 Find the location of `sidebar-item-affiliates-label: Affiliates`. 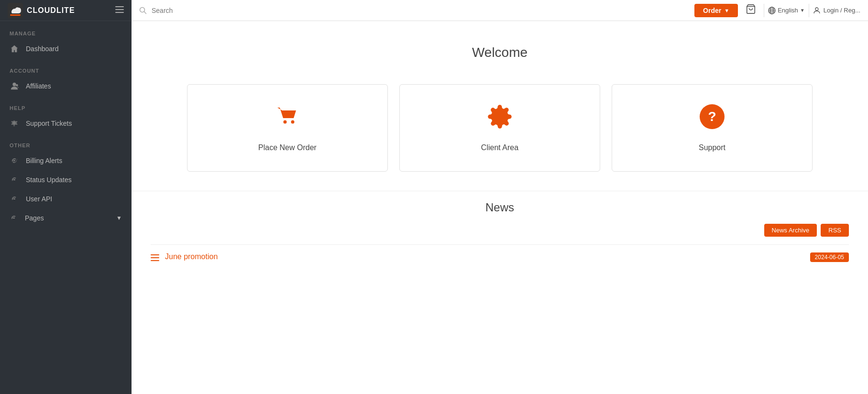

sidebar-item-affiliates-label: Affiliates is located at coordinates (38, 86).